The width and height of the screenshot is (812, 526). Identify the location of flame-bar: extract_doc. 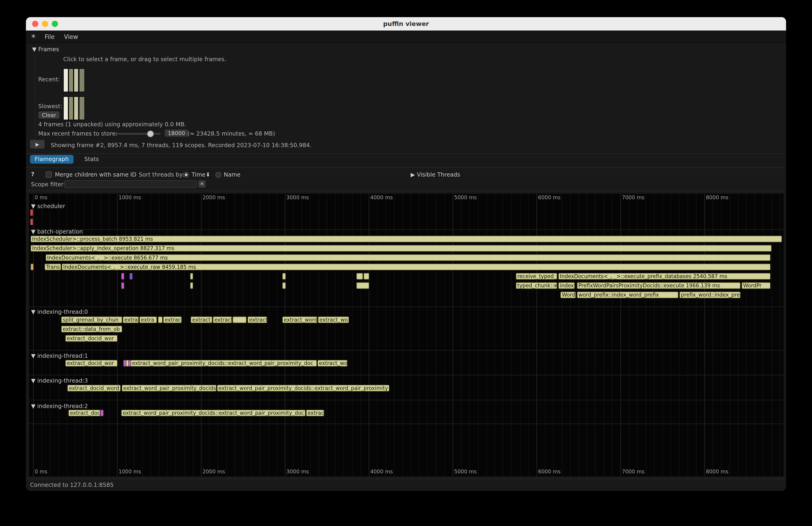
(85, 413).